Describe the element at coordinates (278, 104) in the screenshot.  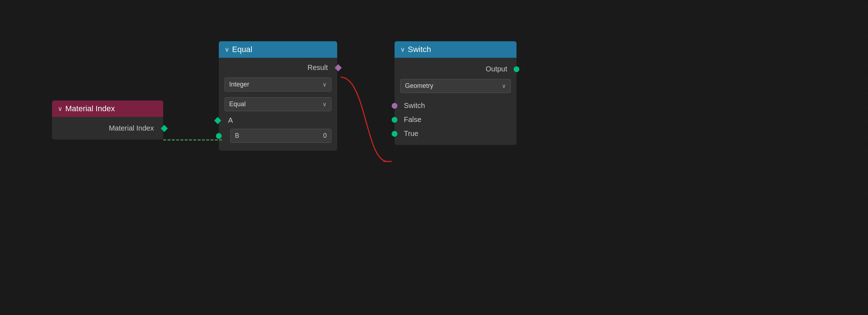
I see `equal-body: Result Integer ∨ Equal ∨ A B 0` at that location.